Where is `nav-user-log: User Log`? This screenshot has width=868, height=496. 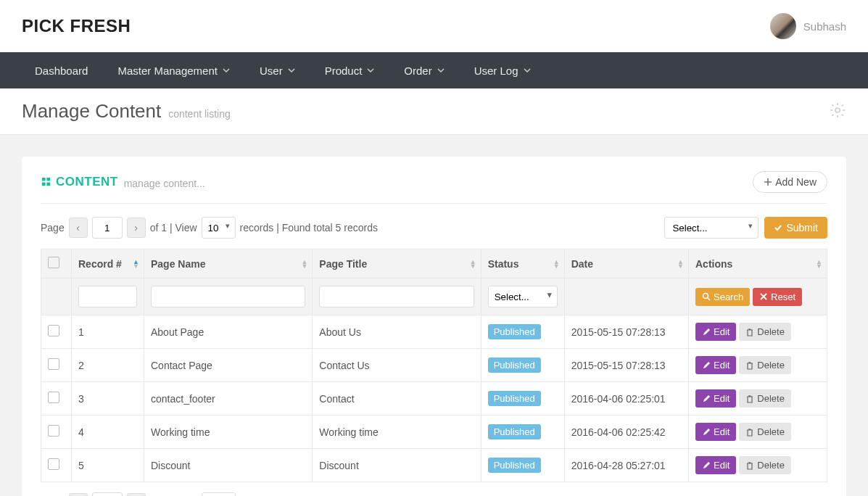
nav-user-log: User Log is located at coordinates (503, 70).